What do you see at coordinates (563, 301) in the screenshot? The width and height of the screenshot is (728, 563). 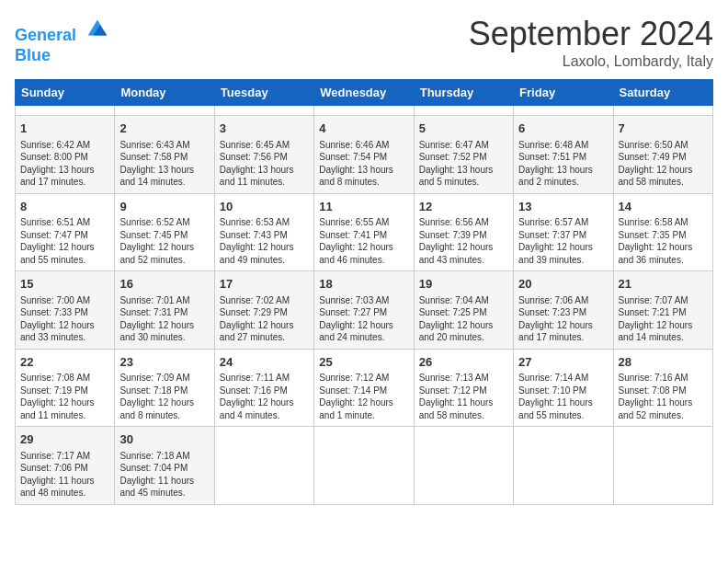 I see `day-info: Sunrise: 7:06 AM` at bounding box center [563, 301].